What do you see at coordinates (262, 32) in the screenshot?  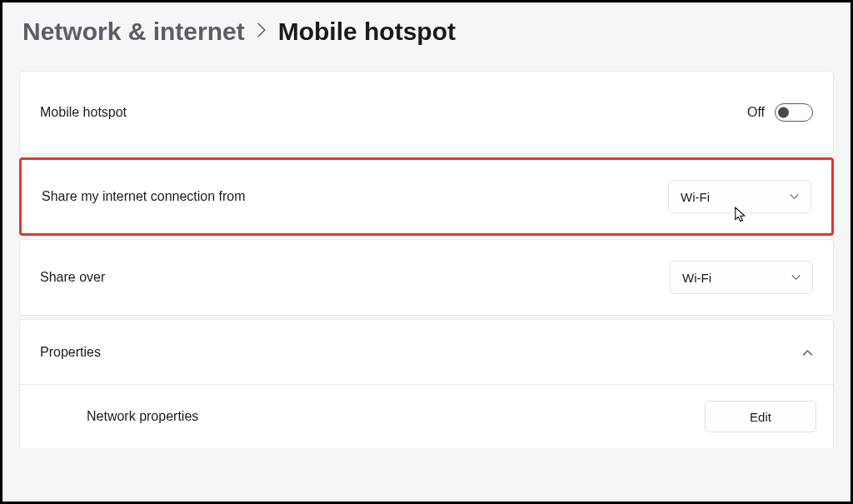 I see `chevron-right-icon` at bounding box center [262, 32].